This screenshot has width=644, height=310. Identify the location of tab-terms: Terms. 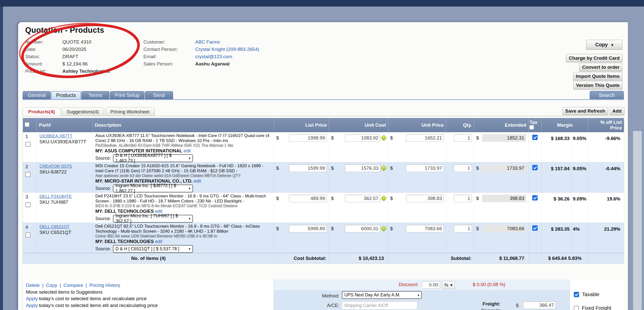
(95, 95).